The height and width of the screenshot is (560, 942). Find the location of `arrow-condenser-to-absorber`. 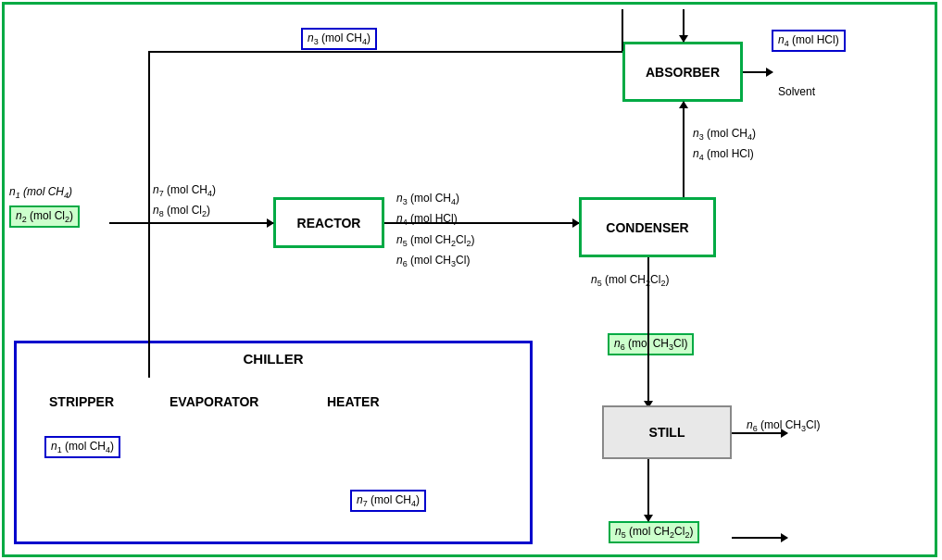

arrow-condenser-to-absorber is located at coordinates (684, 150).